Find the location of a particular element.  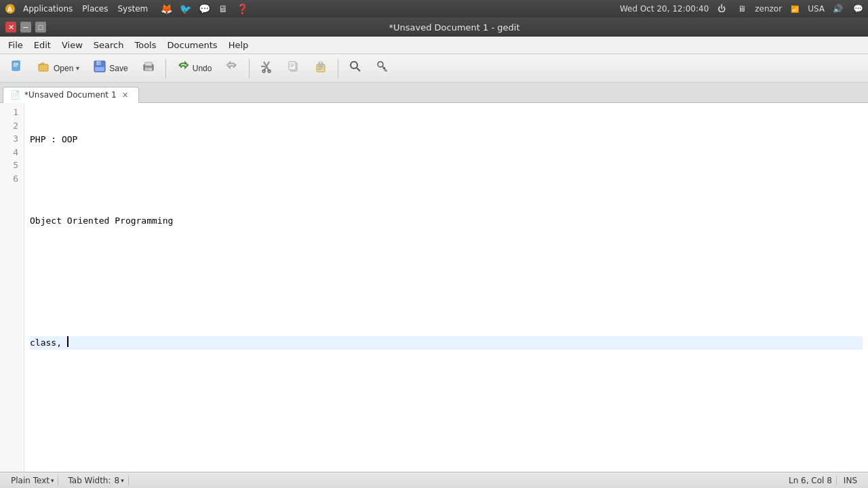

insert-mode-status: INS is located at coordinates (850, 481).